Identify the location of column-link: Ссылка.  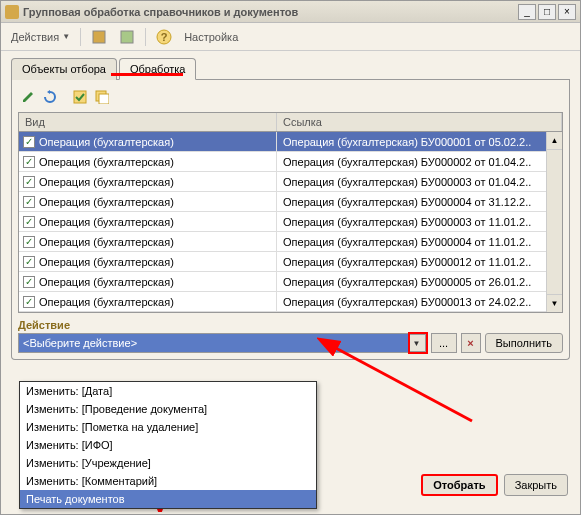
(420, 122).